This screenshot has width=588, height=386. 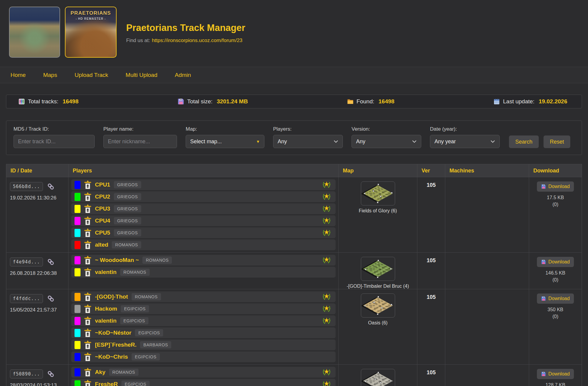 What do you see at coordinates (294, 102) in the screenshot?
I see `stats-bar: Total tracks: 16498 Total size: 3201.24 …` at bounding box center [294, 102].